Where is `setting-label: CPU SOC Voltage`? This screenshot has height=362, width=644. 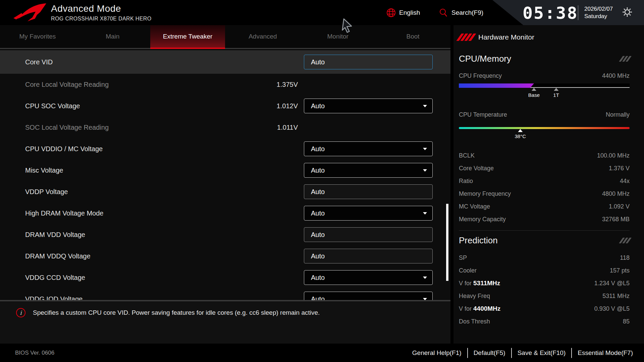
setting-label: CPU SOC Voltage is located at coordinates (129, 106).